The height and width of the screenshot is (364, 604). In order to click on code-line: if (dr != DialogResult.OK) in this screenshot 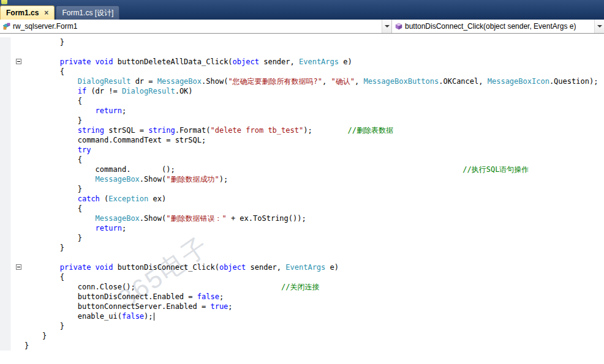, I will do `click(302, 91)`.